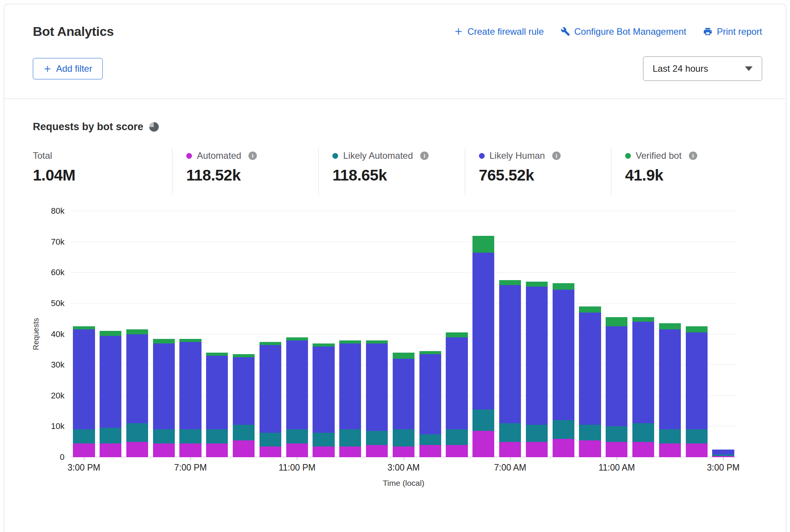 Image resolution: width=790 pixels, height=532 pixels. I want to click on stat-label: Total, so click(43, 156).